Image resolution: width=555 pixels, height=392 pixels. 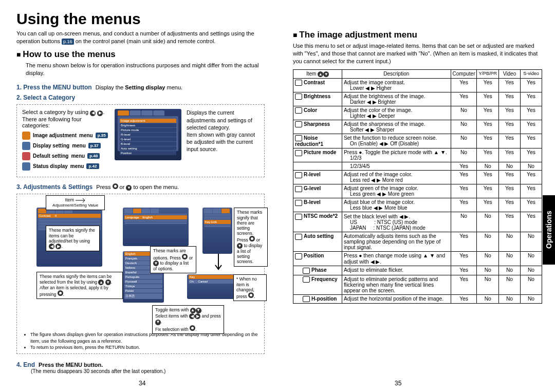 I want to click on page-ref-badge: p.16, so click(x=68, y=42).